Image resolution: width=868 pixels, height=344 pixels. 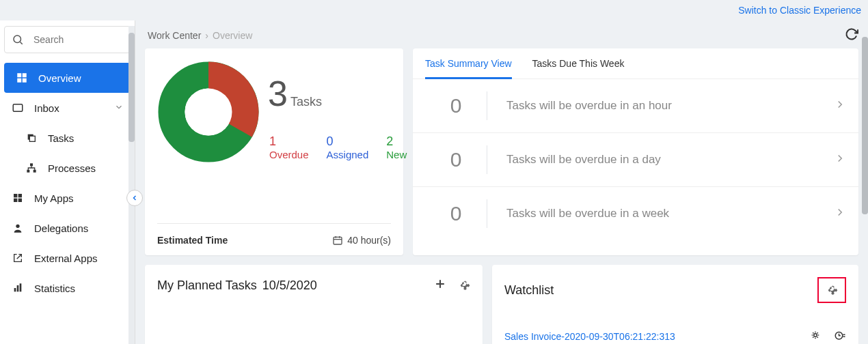 What do you see at coordinates (675, 334) in the screenshot?
I see `watchlist-item: Sales Invoice-2020-09-30T06:21:22:313` at bounding box center [675, 334].